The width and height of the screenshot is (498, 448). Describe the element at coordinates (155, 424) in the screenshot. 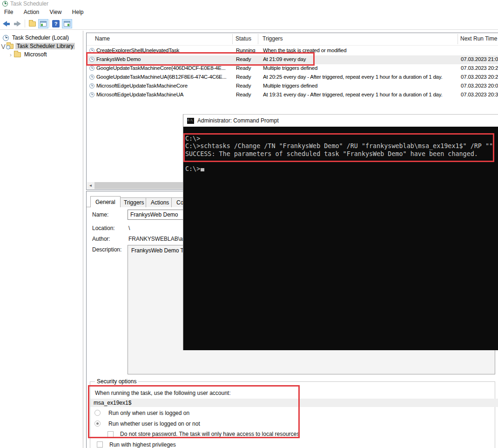

I see `radio-run-whether-logged-on-label: Run whether user is logged on or not` at that location.